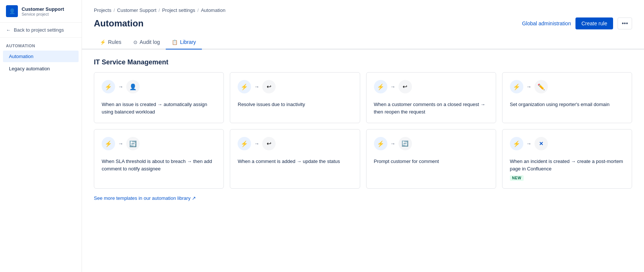  Describe the element at coordinates (363, 18) in the screenshot. I see `header: Projects / Customer Support / Project se…` at that location.